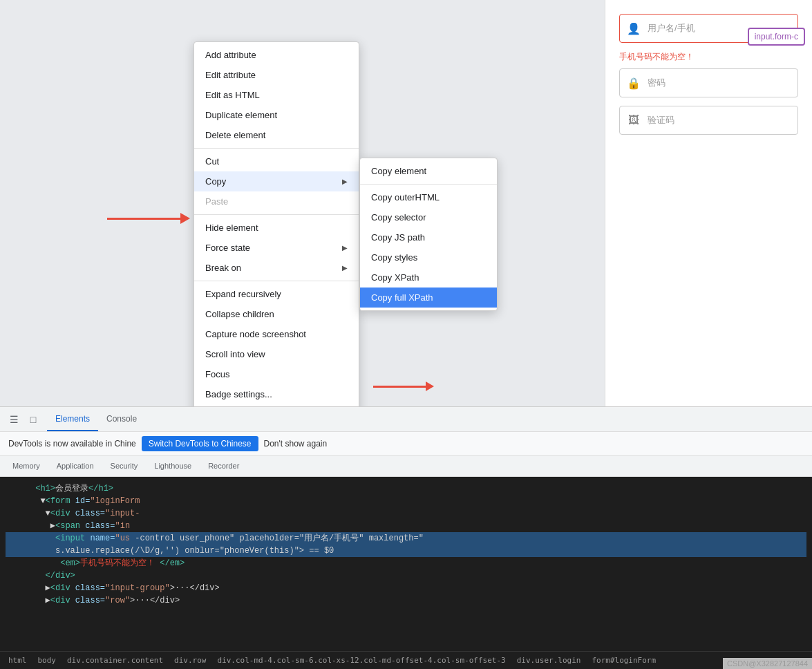  What do you see at coordinates (14, 420) in the screenshot?
I see `hamburger-icon: ☰` at bounding box center [14, 420].